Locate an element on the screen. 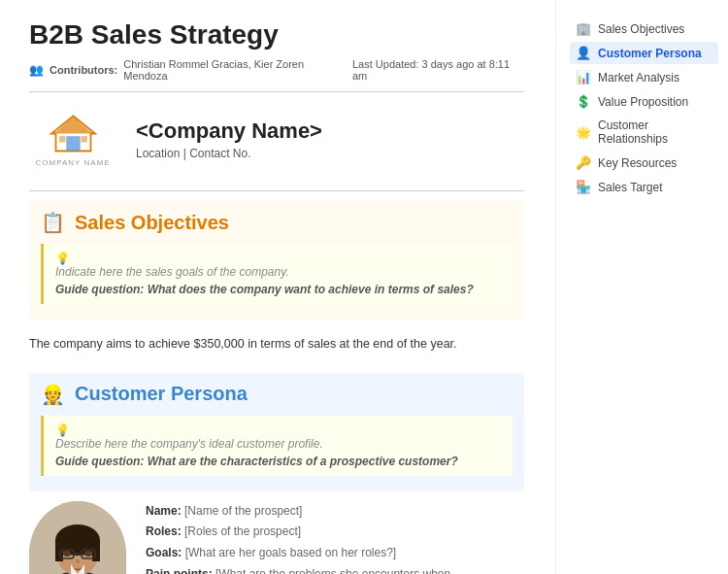 The height and width of the screenshot is (574, 728). company-info: <Company Name> Location | Contact No. is located at coordinates (229, 140).